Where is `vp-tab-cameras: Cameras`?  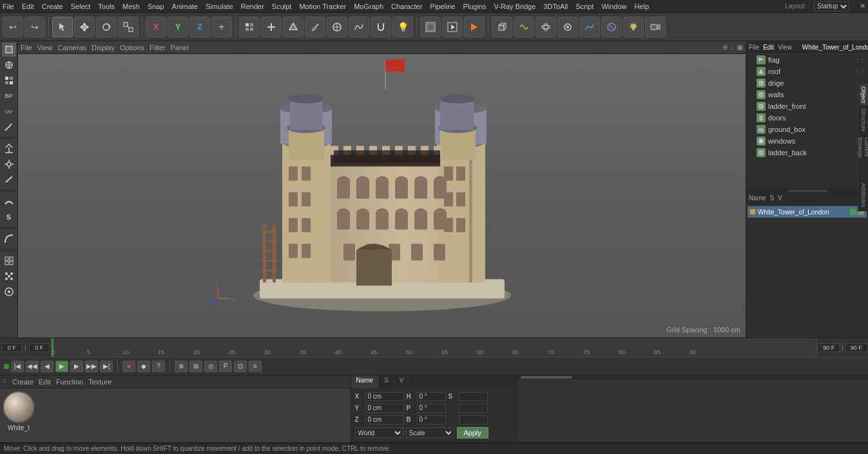 vp-tab-cameras: Cameras is located at coordinates (72, 48).